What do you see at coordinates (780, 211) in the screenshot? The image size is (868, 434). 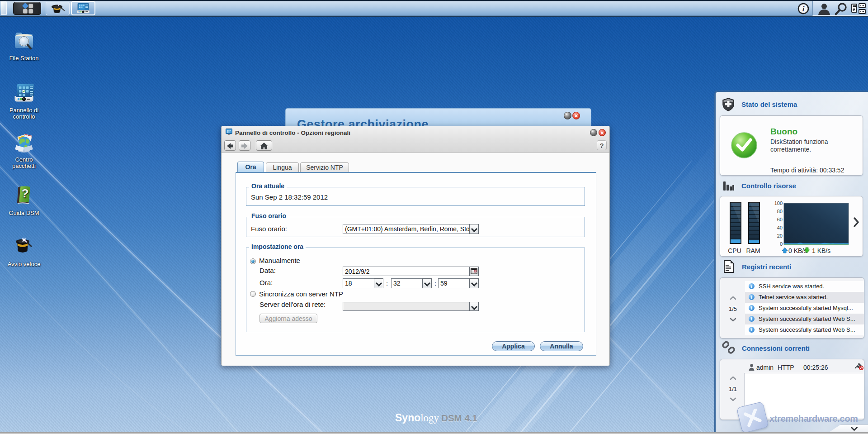 I see `svg-text: 80` at bounding box center [780, 211].